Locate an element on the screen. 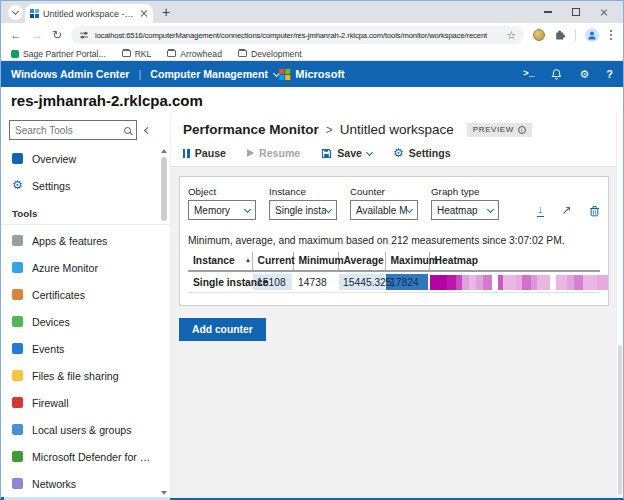  local-users-groups-icon is located at coordinates (18, 430).